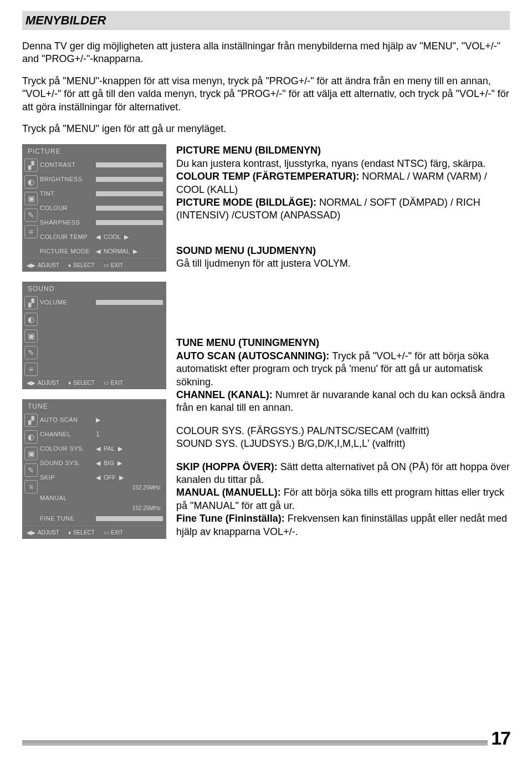  I want to click on picture-heading: PICTURE MENU (BILDMENYN), so click(248, 150).